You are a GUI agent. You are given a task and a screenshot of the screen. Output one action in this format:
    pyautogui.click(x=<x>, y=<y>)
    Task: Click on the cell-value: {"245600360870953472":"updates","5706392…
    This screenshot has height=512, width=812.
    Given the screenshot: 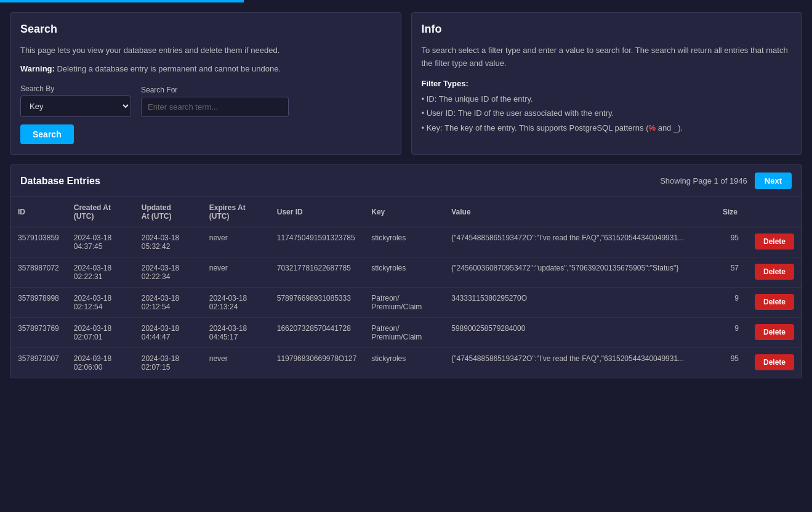 What is the action you would take?
    pyautogui.click(x=580, y=272)
    